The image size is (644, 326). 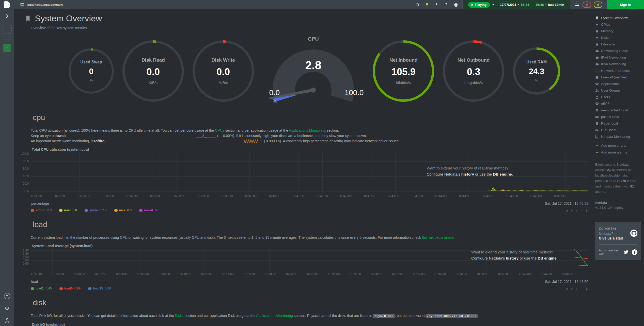 I want to click on playing-button: ▶ Playing, so click(x=479, y=5).